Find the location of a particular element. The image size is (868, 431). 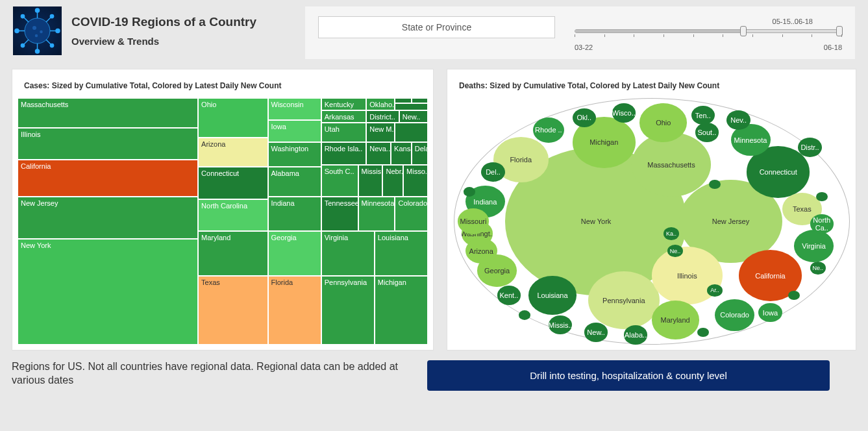

bubble: Arizona is located at coordinates (482, 251).